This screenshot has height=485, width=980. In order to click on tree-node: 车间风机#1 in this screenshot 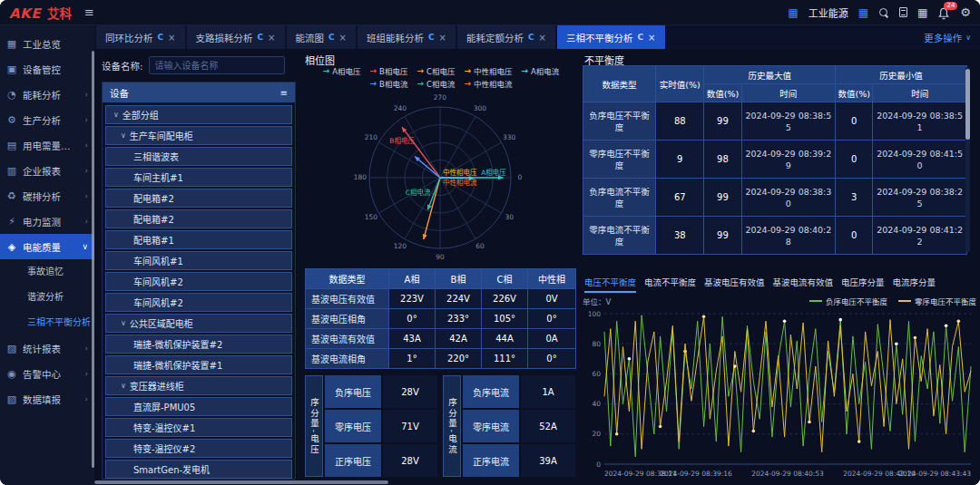, I will do `click(199, 261)`.